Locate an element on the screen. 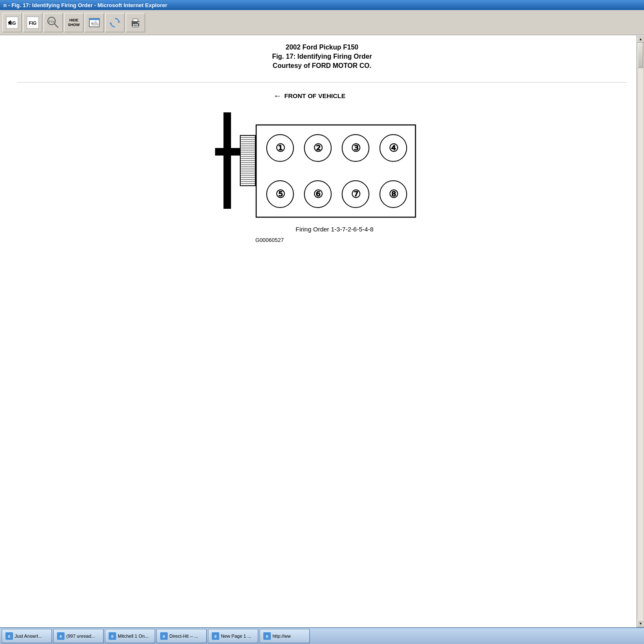 This screenshot has width=644, height=644. print-button is located at coordinates (135, 23).